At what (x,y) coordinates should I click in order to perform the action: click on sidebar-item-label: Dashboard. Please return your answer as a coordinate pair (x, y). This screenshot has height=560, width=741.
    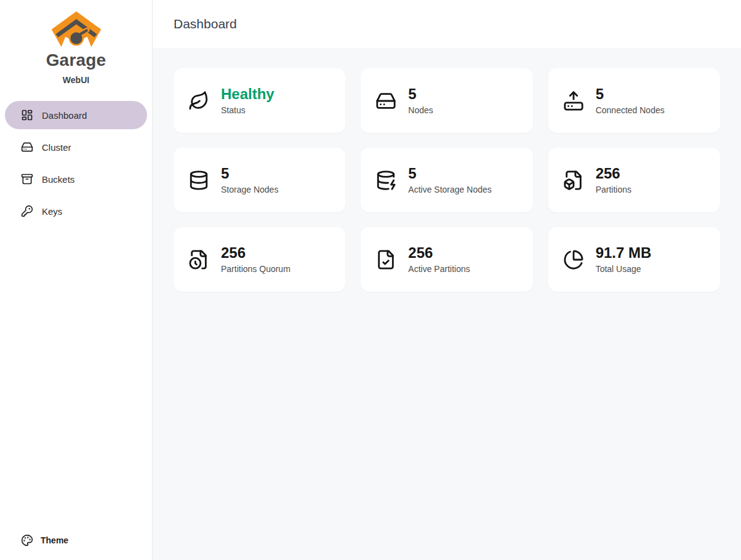
    Looking at the image, I should click on (64, 116).